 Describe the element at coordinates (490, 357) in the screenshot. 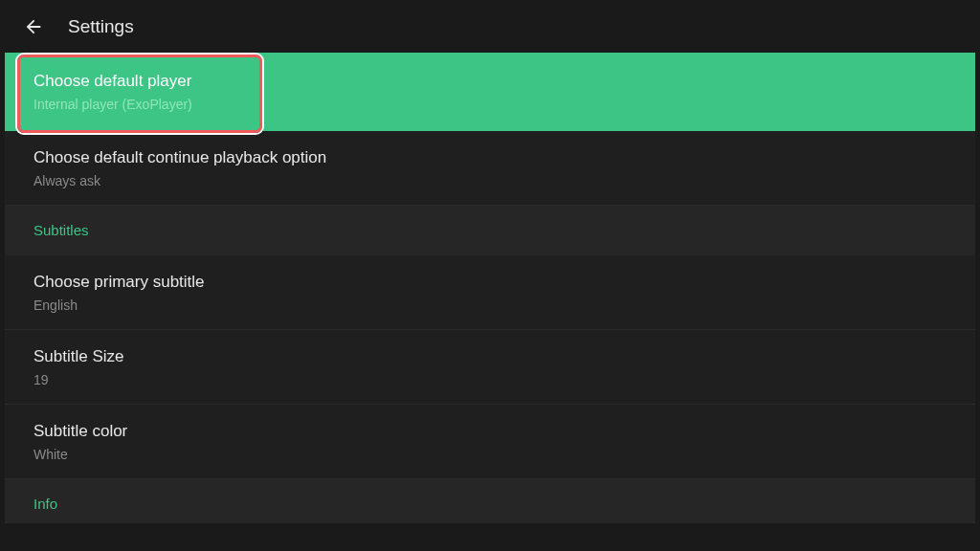

I see `setting-title: Subtitle Size` at that location.